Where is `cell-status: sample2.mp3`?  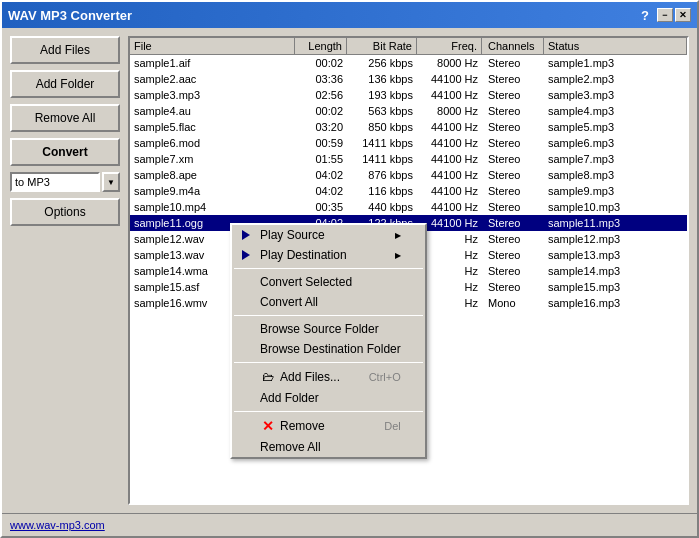
cell-status: sample2.mp3 is located at coordinates (616, 79).